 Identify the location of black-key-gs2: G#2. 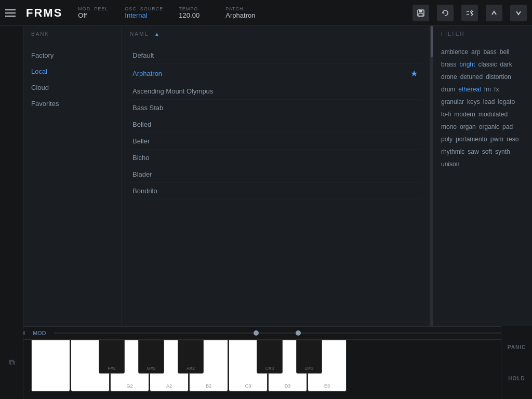
(151, 356).